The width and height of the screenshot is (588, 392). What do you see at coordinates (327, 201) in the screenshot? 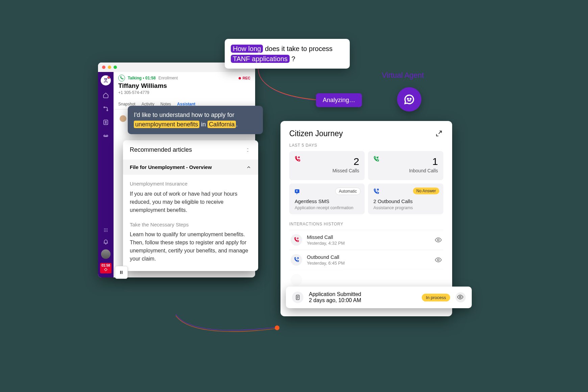
I see `tile-title: Agentless SMS` at bounding box center [327, 201].